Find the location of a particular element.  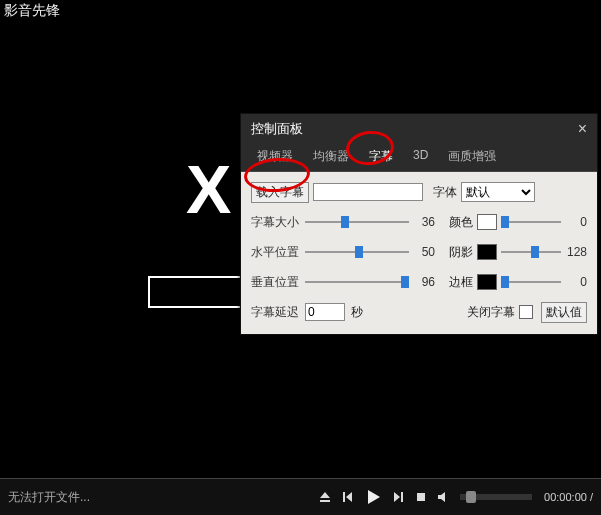

tab-equalizer: 均衡器 is located at coordinates (331, 156).